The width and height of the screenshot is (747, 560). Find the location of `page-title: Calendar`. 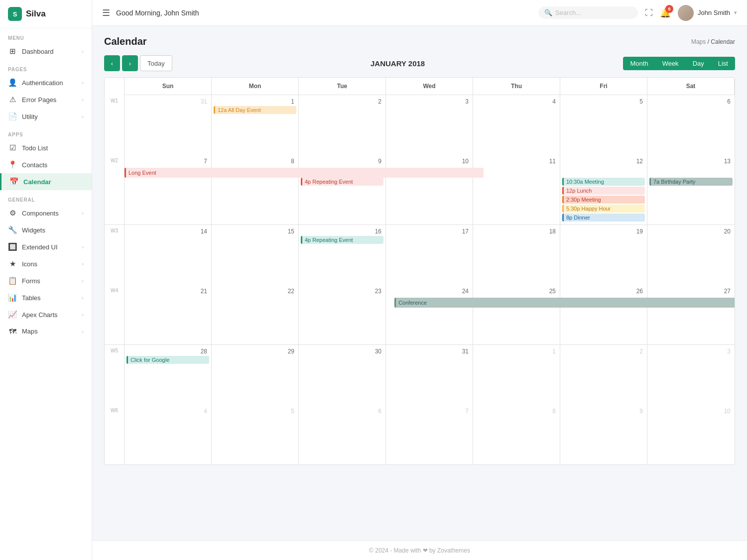

page-title: Calendar is located at coordinates (125, 42).